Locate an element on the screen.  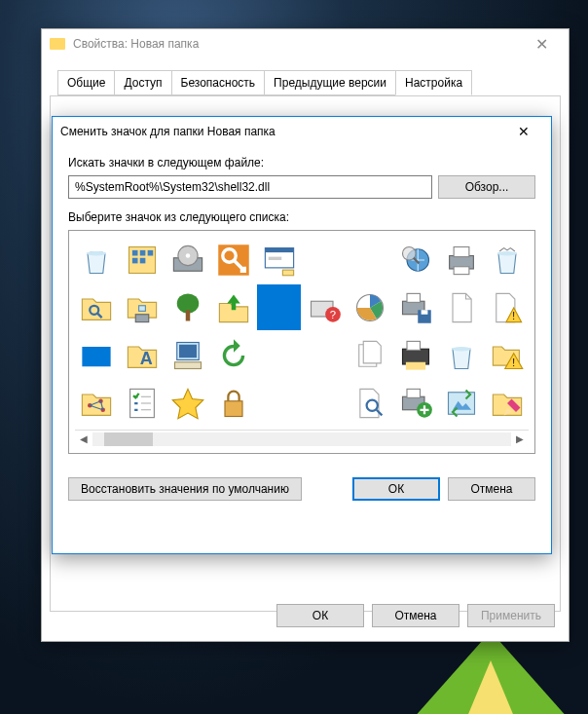
network-map-icon is located at coordinates (97, 403).